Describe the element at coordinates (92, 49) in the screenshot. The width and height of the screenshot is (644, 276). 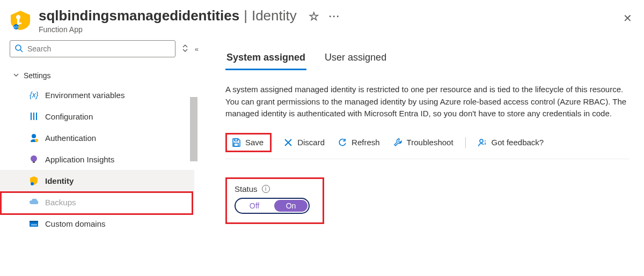
I see `search-box` at that location.